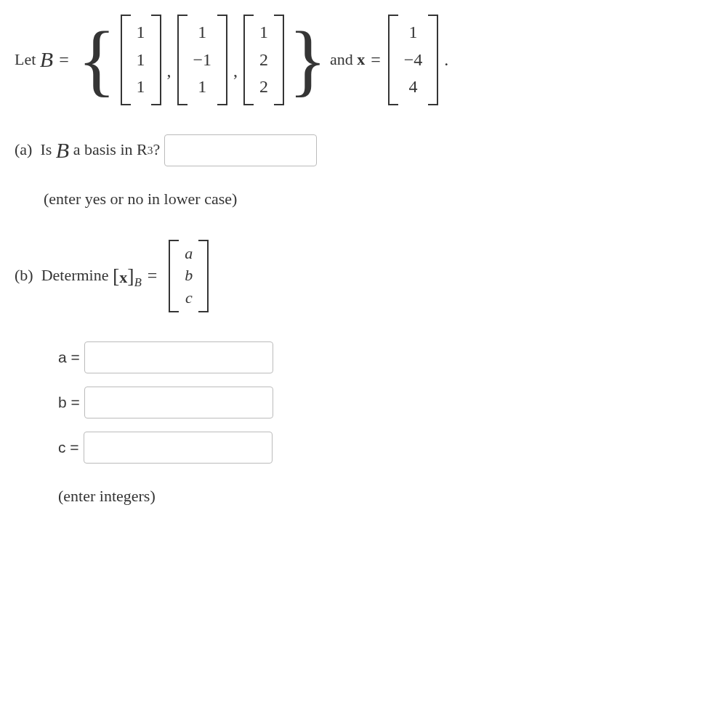  Describe the element at coordinates (189, 276) in the screenshot. I see `rhs-b: b` at that location.